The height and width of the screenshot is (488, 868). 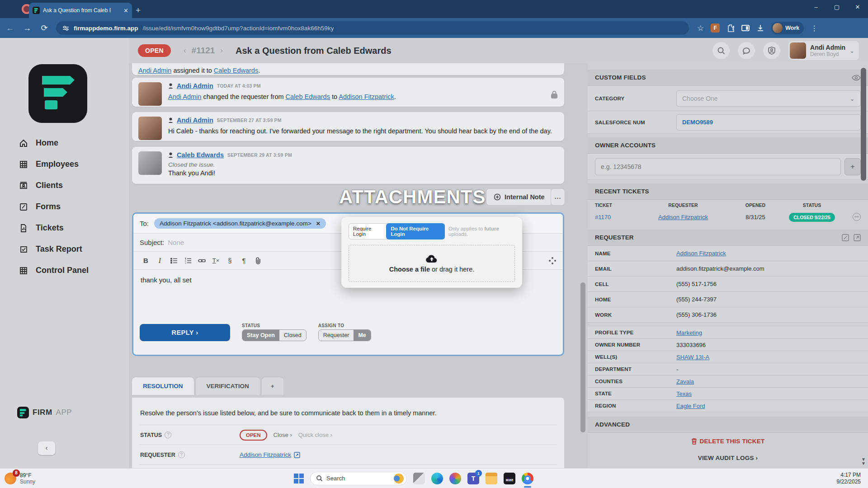 I want to click on salesforce-input: DEMO9589, so click(x=769, y=122).